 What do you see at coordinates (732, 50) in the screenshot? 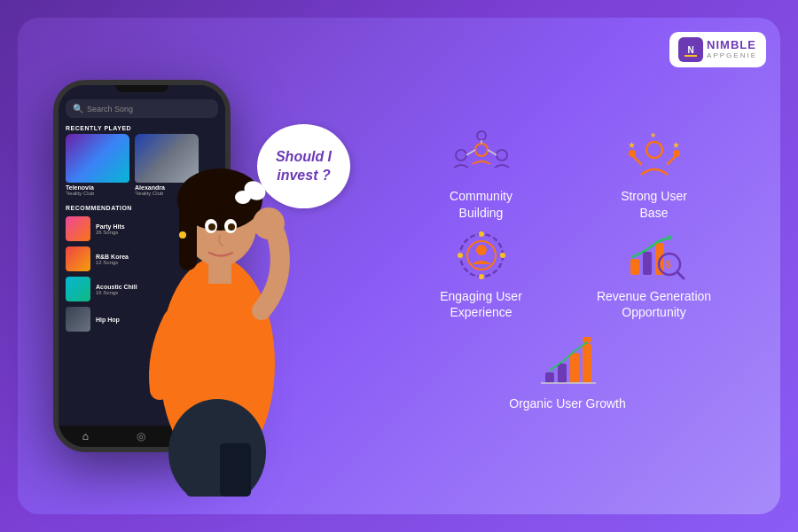
I see `logo-text: NIMBLE APPGENIE` at bounding box center [732, 50].